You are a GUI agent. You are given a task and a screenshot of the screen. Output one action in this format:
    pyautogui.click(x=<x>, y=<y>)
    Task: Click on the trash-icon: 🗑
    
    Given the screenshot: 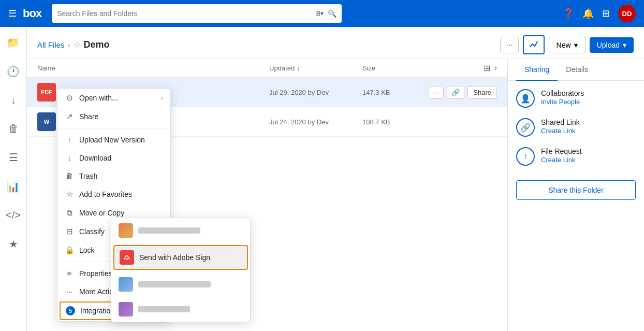 What is the action you would take?
    pyautogui.click(x=69, y=176)
    